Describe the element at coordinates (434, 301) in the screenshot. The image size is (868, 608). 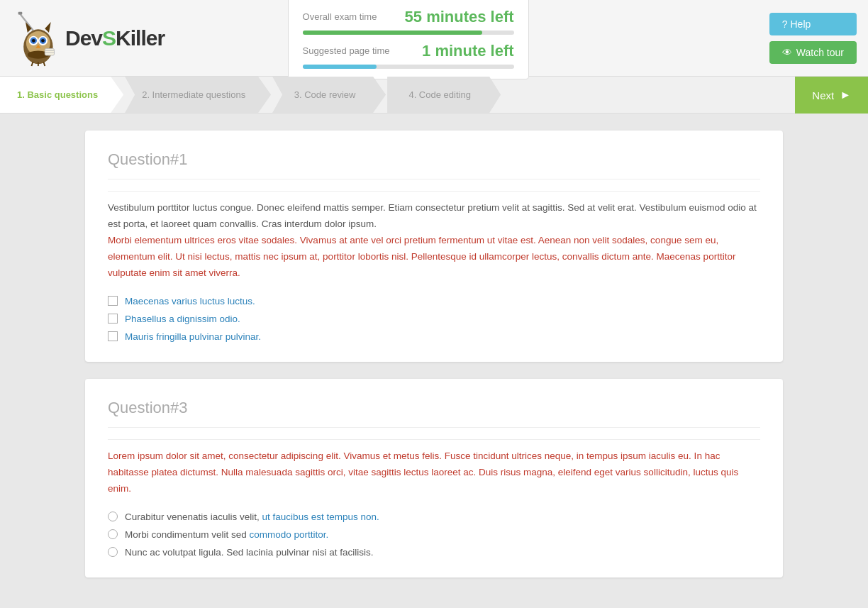
I see `option-1-1: Maecenas varius luctus luctus.` at that location.